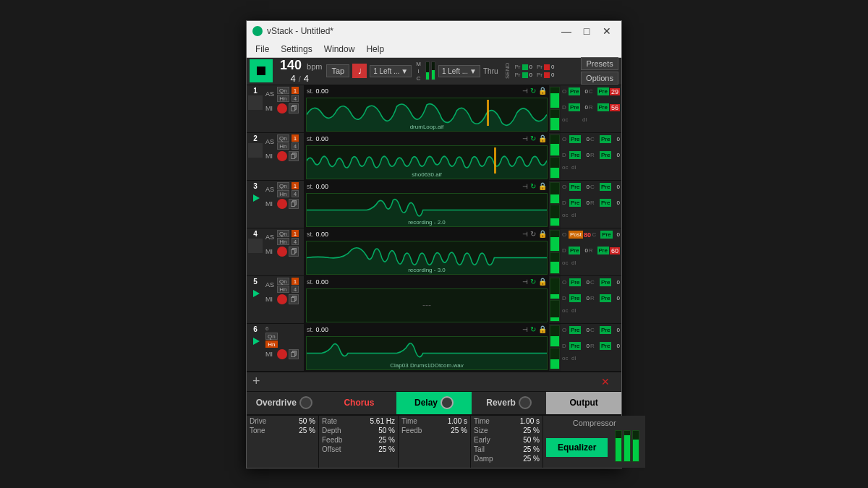 The width and height of the screenshot is (868, 488). I want to click on input-selector-left: 1 Left ... ▼, so click(391, 71).